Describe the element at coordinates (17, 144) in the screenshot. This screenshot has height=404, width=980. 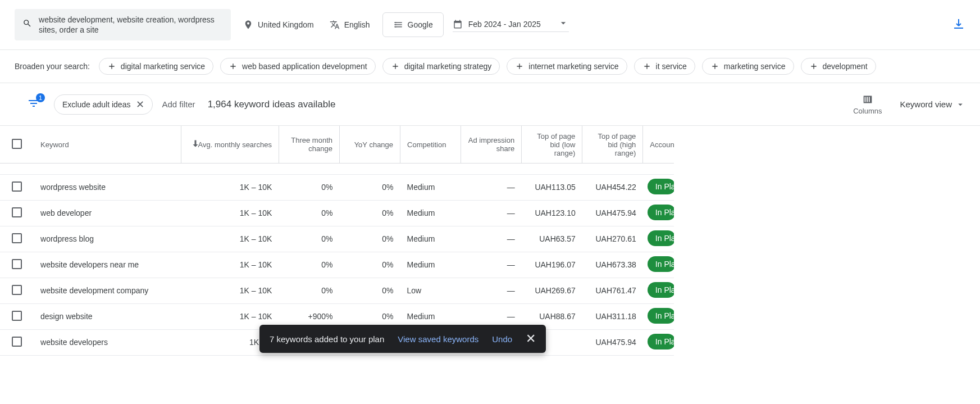
I see `select-all-checkbox` at that location.